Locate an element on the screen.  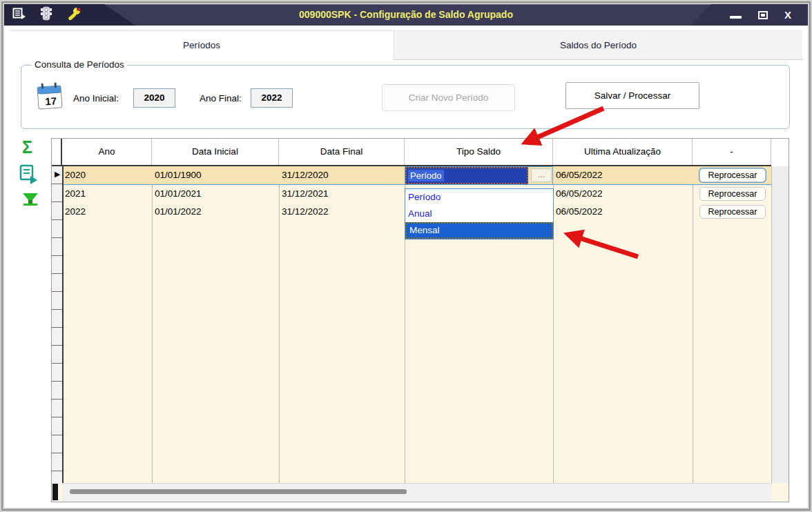
grid-corner-cell is located at coordinates (57, 152).